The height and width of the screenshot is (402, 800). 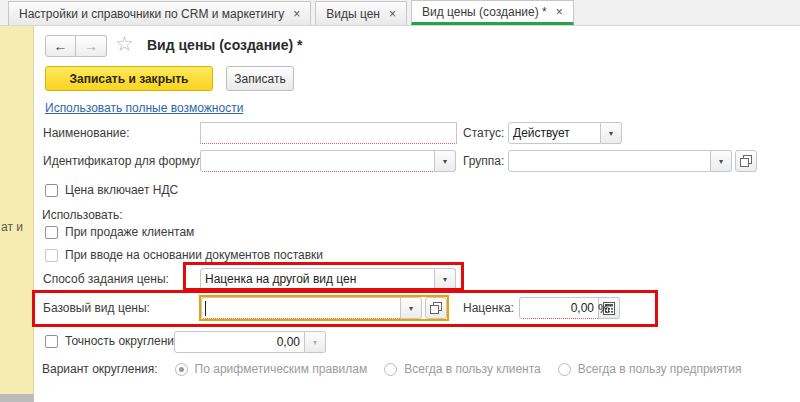 What do you see at coordinates (112, 190) in the screenshot?
I see `vat-checkbox-row: Цена включает НДС` at bounding box center [112, 190].